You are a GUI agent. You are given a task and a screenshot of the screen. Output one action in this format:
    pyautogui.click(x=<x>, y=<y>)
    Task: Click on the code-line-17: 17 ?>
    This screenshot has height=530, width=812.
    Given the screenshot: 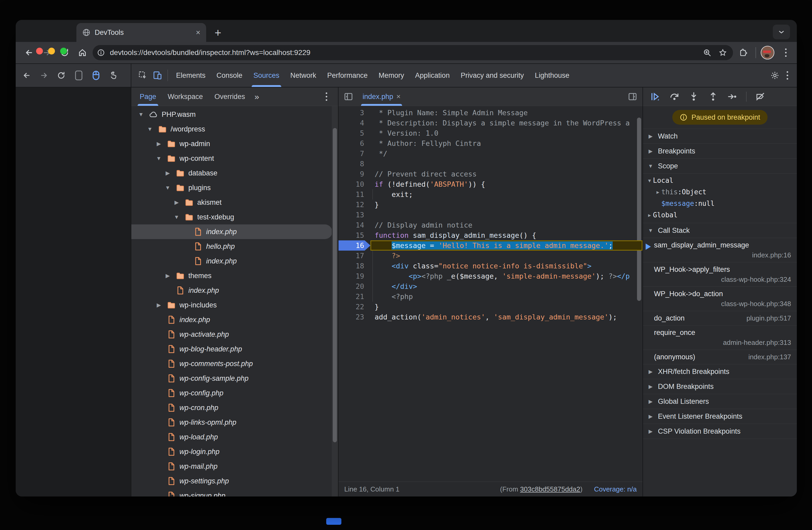 What is the action you would take?
    pyautogui.click(x=491, y=256)
    